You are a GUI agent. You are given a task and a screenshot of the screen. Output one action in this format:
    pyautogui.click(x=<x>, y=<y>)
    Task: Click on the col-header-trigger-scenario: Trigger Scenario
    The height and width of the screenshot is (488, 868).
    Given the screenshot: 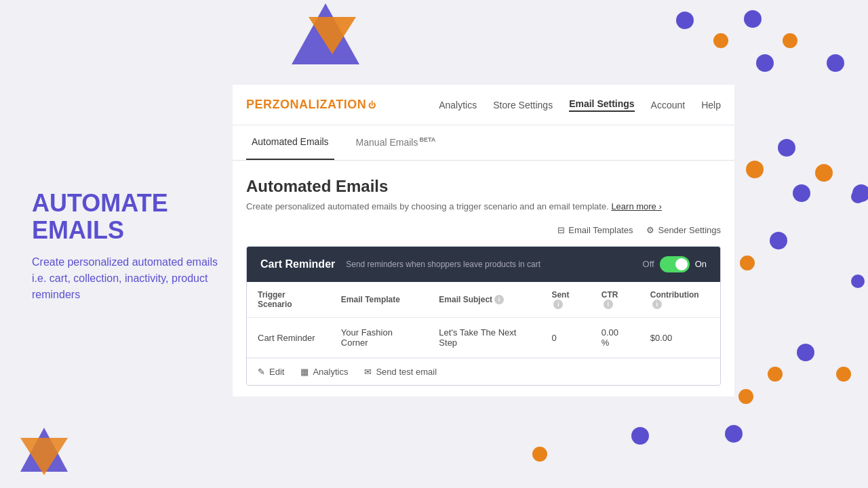 What is the action you would take?
    pyautogui.click(x=289, y=300)
    